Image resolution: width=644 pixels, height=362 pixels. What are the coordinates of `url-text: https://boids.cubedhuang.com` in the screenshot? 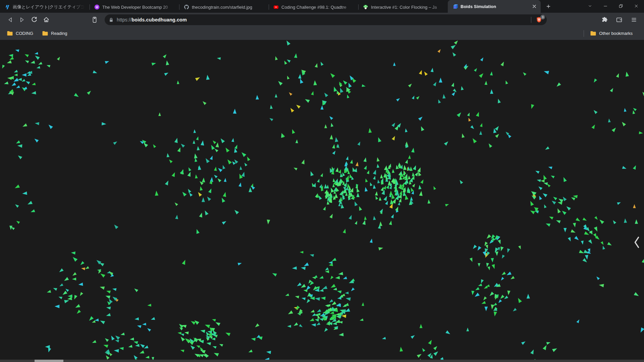 It's located at (152, 20).